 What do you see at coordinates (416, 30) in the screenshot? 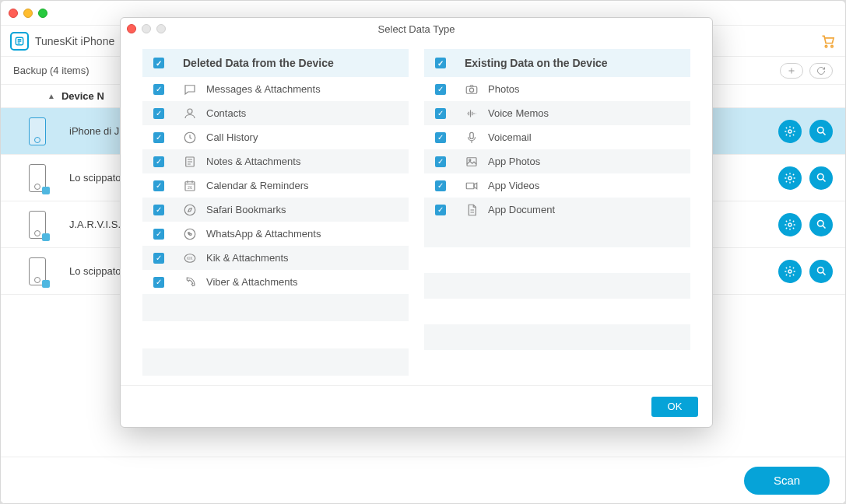
I see `modal-title: Select Data Type` at bounding box center [416, 30].